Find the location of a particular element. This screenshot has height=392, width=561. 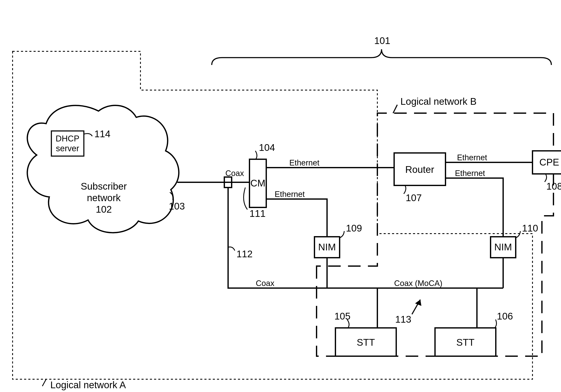

ref-108: 108 is located at coordinates (554, 186).